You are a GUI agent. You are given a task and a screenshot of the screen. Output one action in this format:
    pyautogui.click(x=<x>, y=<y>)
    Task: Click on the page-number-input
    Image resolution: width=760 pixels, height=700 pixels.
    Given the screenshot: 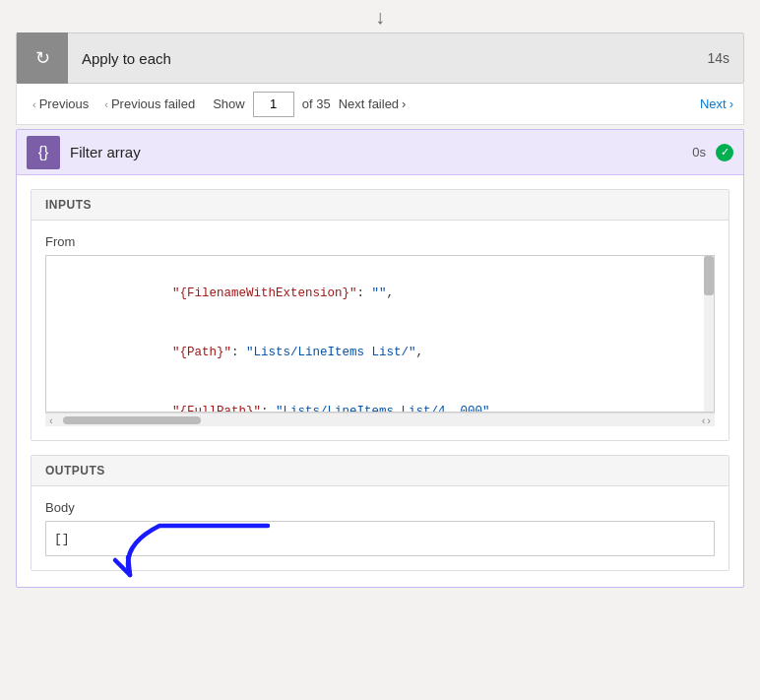 What is the action you would take?
    pyautogui.click(x=274, y=104)
    